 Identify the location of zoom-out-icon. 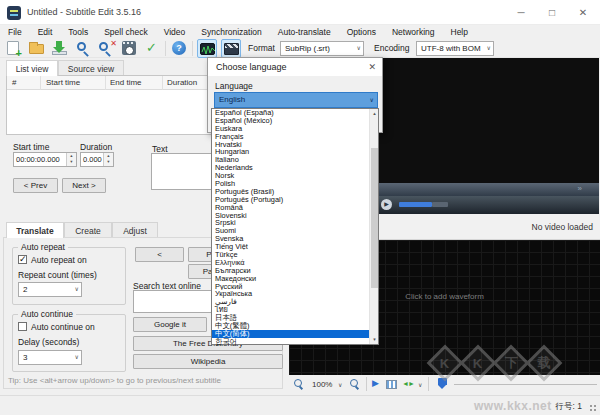
(298, 383).